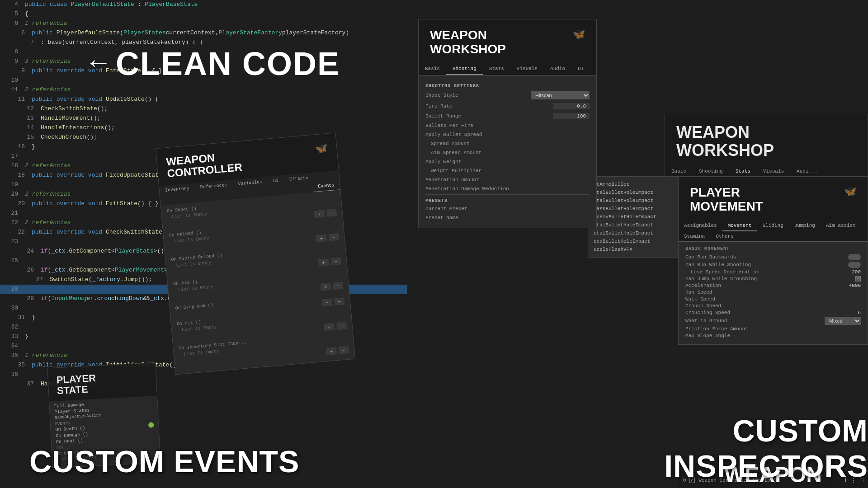 This screenshot has height=488, width=868. I want to click on on-stop-aim-add-btn: +, so click(327, 302).